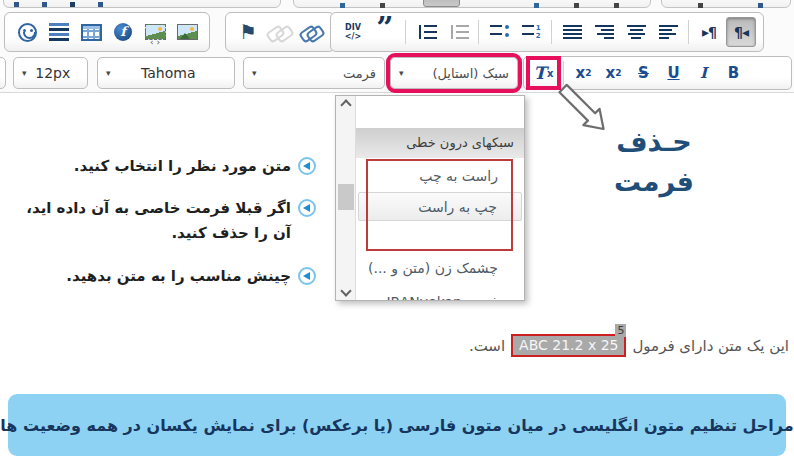 This screenshot has width=794, height=463. Describe the element at coordinates (572, 32) in the screenshot. I see `toolbar-button-justify` at that location.